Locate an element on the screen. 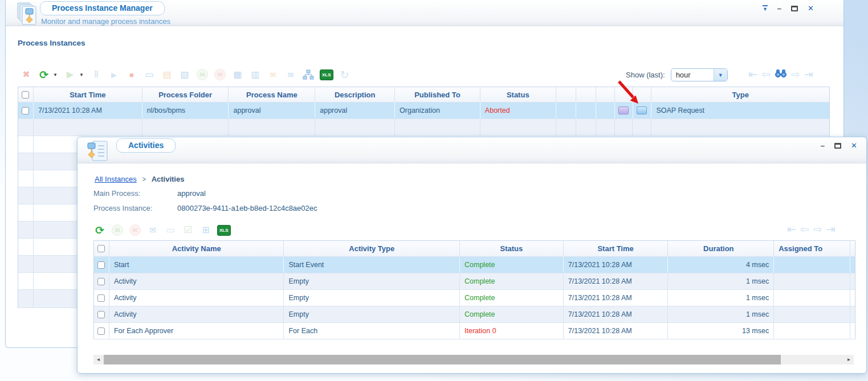 Image resolution: width=868 pixels, height=381 pixels. col-clipped is located at coordinates (853, 248).